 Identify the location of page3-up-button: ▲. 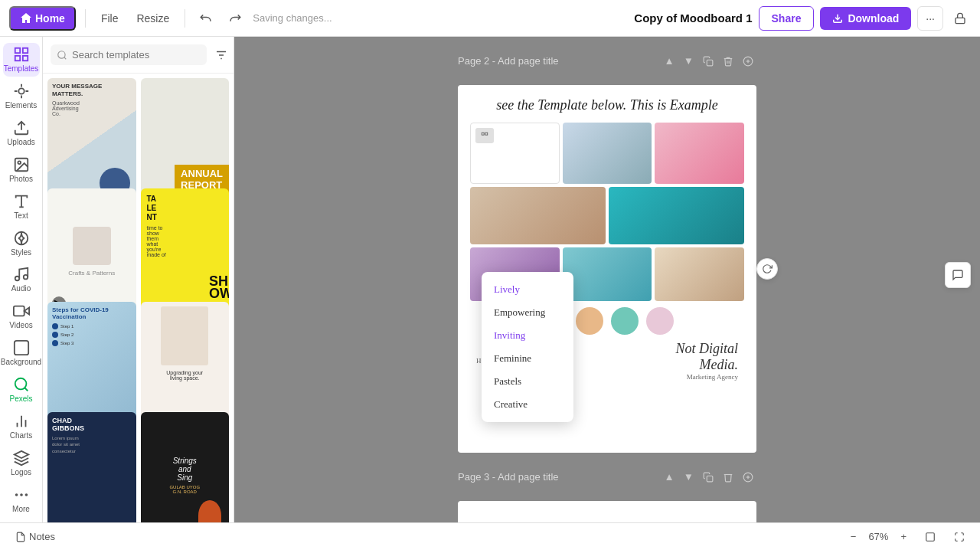
(669, 476).